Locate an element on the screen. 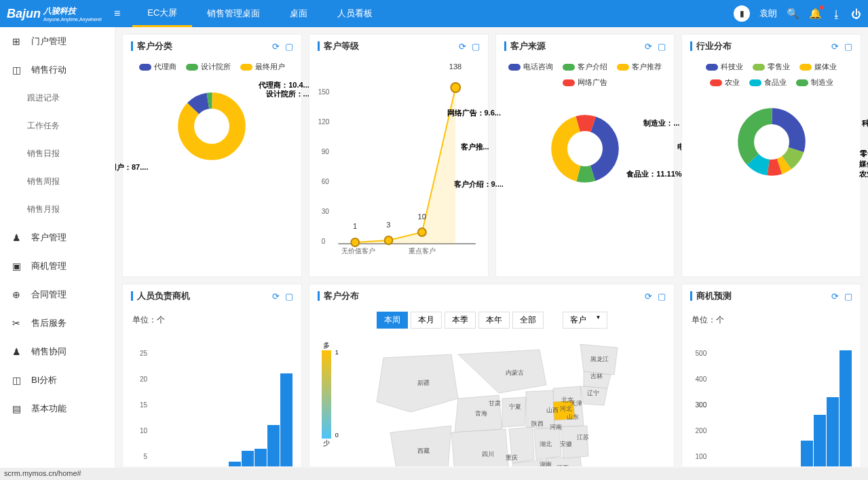 This screenshot has height=480, width=868. avatar: ▮ is located at coordinates (742, 14).